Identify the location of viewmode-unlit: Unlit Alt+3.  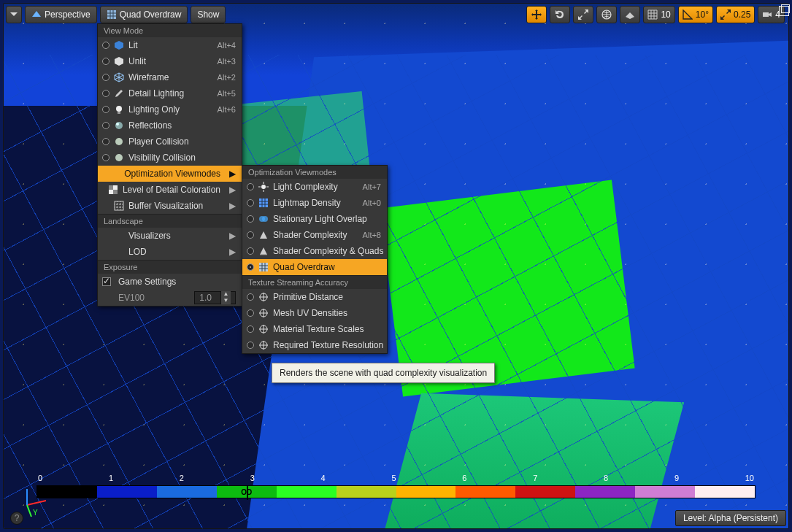
(169, 61).